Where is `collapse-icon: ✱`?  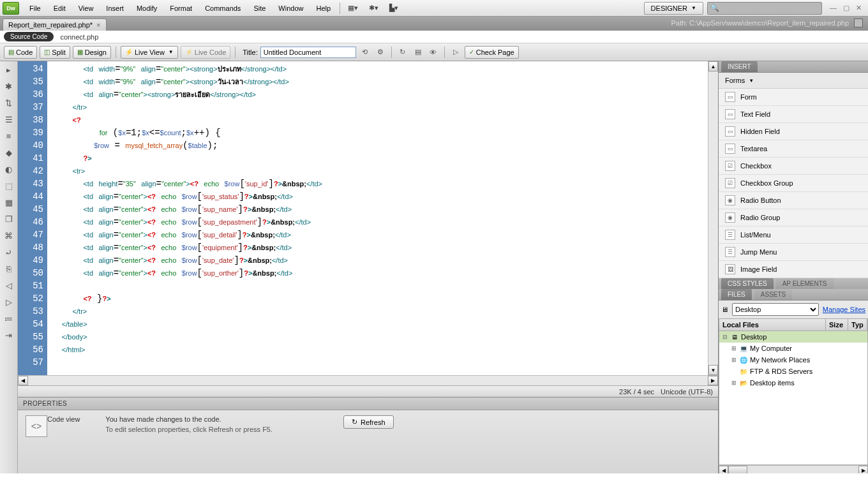 collapse-icon: ✱ is located at coordinates (9, 86).